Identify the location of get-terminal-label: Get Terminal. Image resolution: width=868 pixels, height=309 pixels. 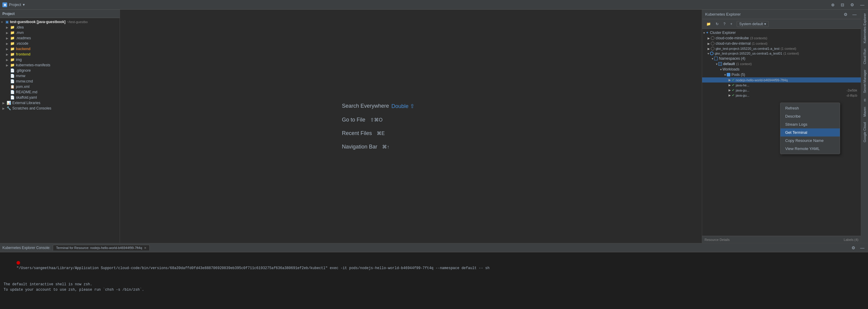
(796, 132).